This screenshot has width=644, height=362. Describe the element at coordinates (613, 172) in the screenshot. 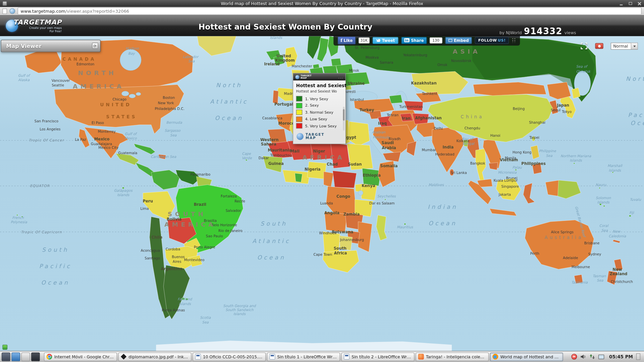

I see `island-marshall` at that location.